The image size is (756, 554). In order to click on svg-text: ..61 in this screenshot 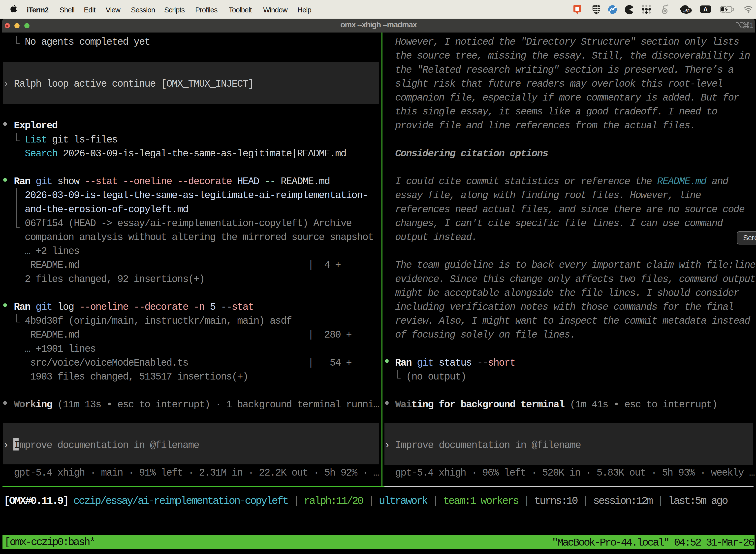, I will do `click(686, 11)`.